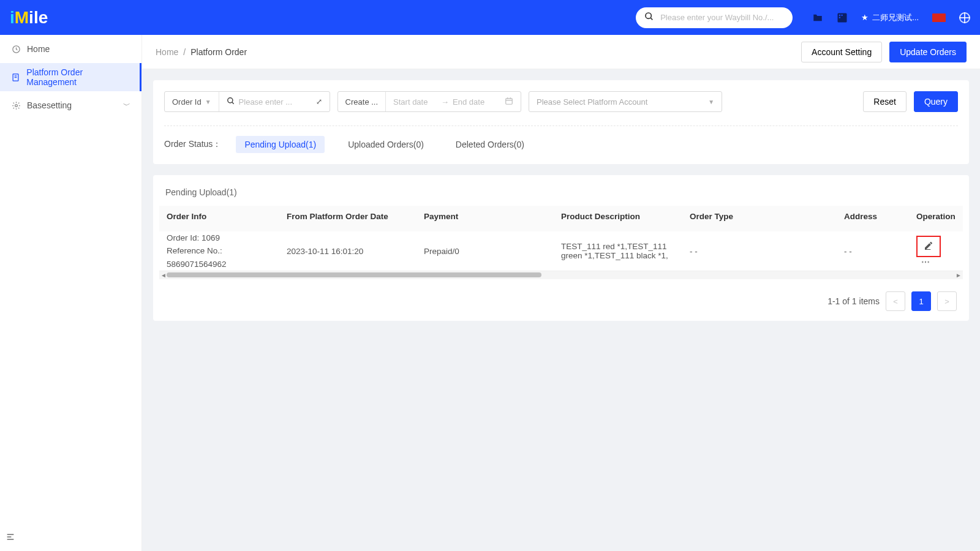  Describe the element at coordinates (192, 144) in the screenshot. I see `status-label: Order Status：` at that location.